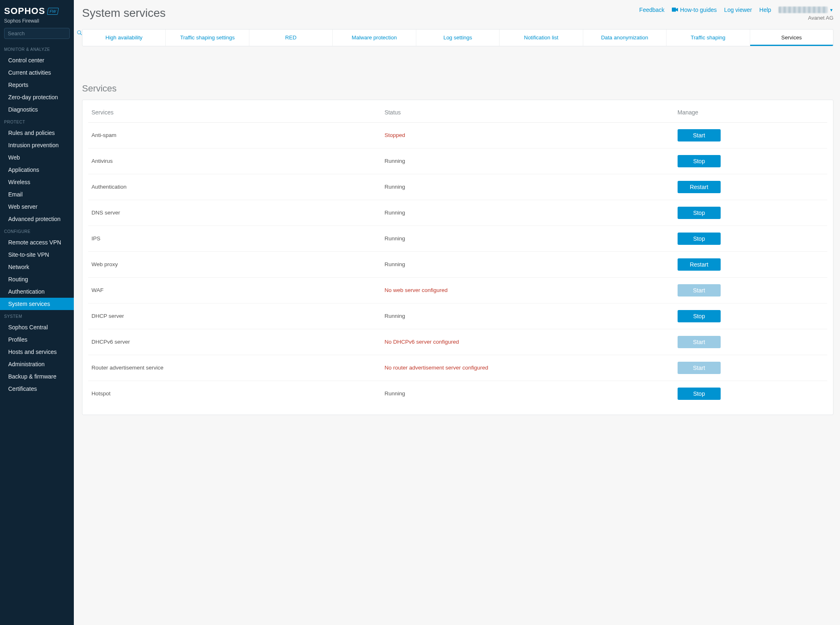  What do you see at coordinates (458, 38) in the screenshot?
I see `tab-log-settings: Log settings` at bounding box center [458, 38].